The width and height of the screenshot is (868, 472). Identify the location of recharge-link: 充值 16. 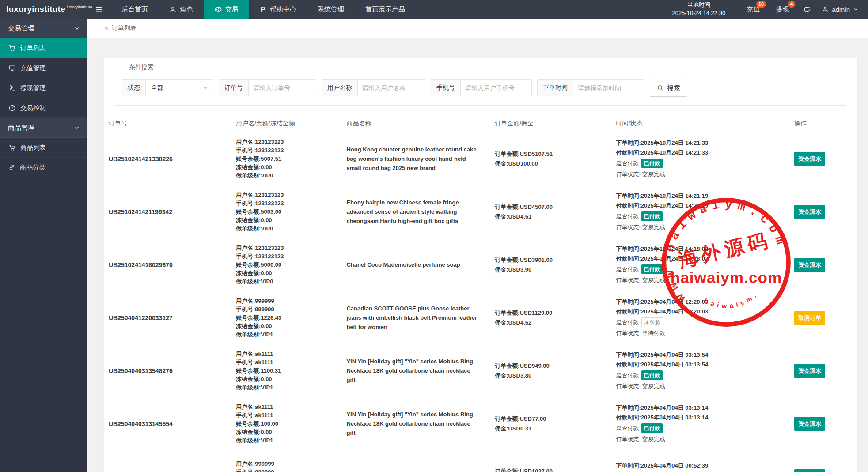
(753, 9).